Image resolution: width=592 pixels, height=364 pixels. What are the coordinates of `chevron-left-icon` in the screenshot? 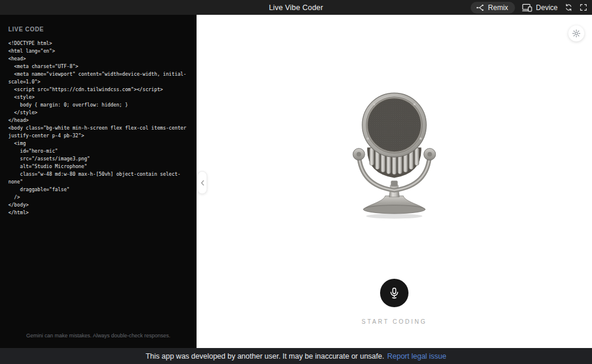 It's located at (202, 183).